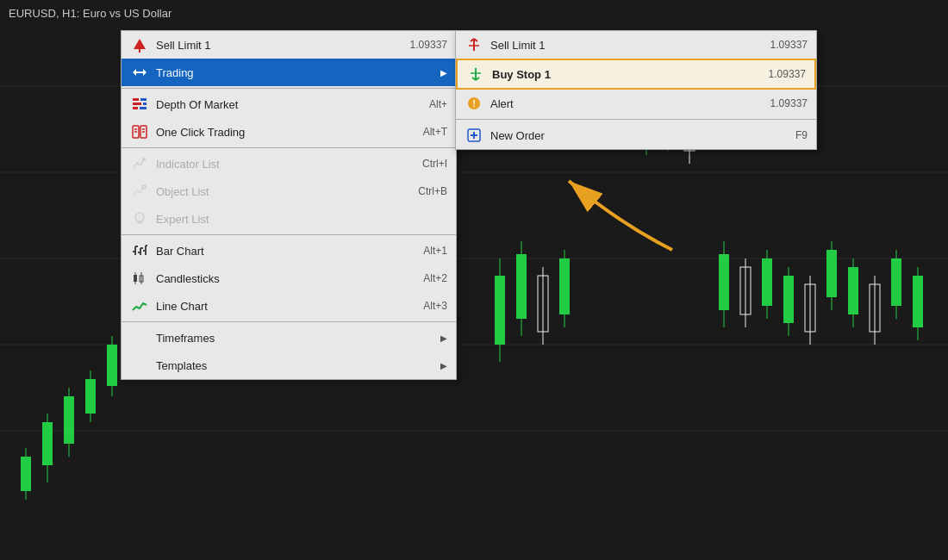 This screenshot has height=560, width=948. What do you see at coordinates (789, 103) in the screenshot?
I see `submenu-alert-shortcut: 1.09337` at bounding box center [789, 103].